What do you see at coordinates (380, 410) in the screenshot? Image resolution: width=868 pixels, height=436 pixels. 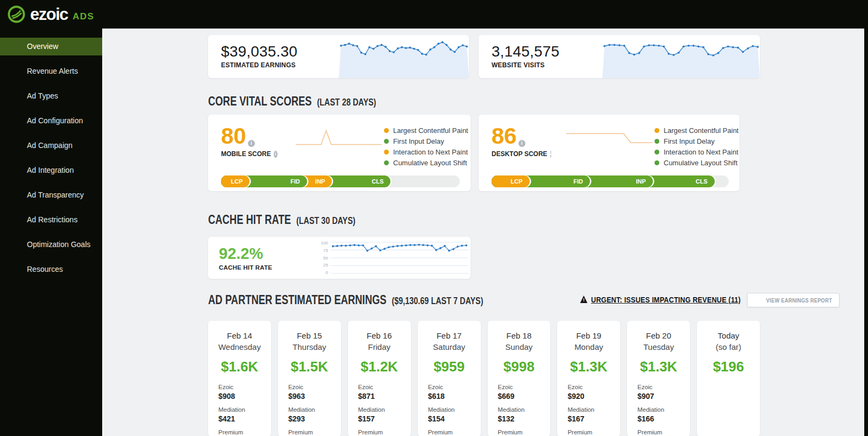 I see `day-breakdown: Ezoic $871 Mediation $157 Premium` at bounding box center [380, 410].